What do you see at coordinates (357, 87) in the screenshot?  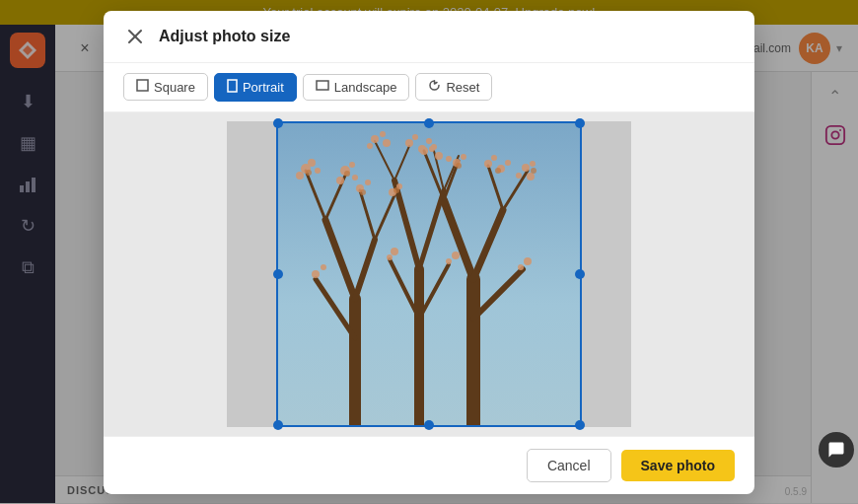 I see `landscape-button: Landscape` at bounding box center [357, 87].